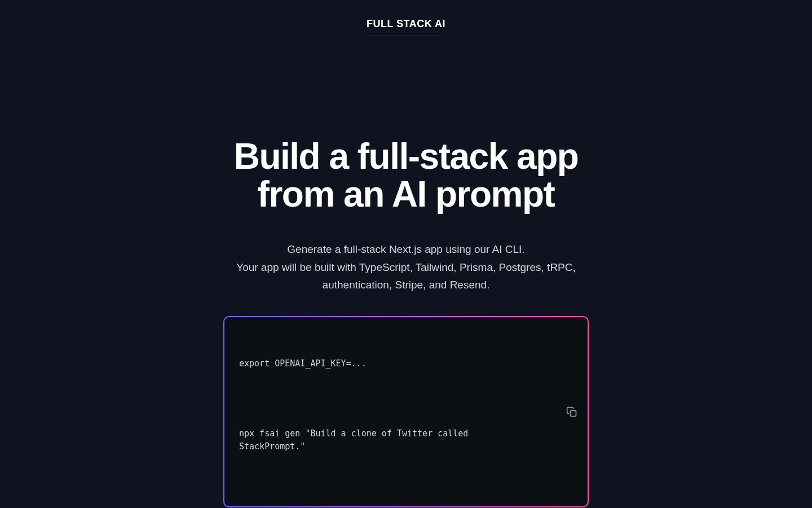  I want to click on hero-title: Build a full-stack app from an AI prompt, so click(406, 176).